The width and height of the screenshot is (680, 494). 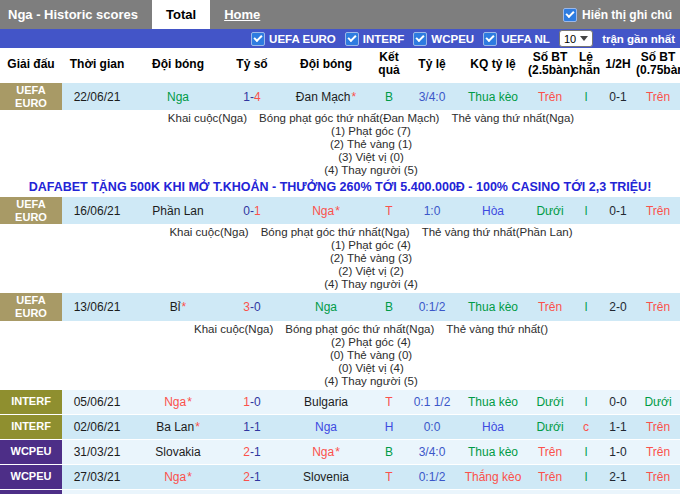 What do you see at coordinates (618, 65) in the screenshot?
I see `column-header: 1/2H` at bounding box center [618, 65].